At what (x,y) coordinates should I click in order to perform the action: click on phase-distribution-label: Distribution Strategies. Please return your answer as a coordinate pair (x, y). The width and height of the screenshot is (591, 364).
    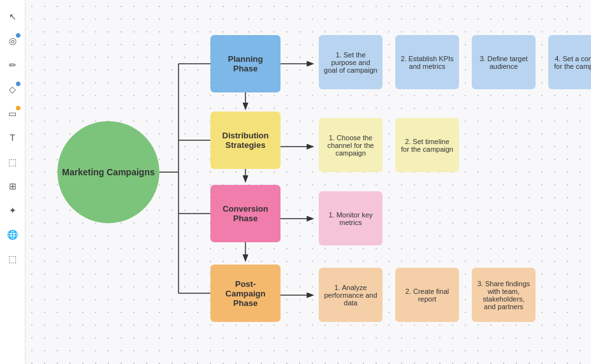
    Looking at the image, I should click on (245, 140).